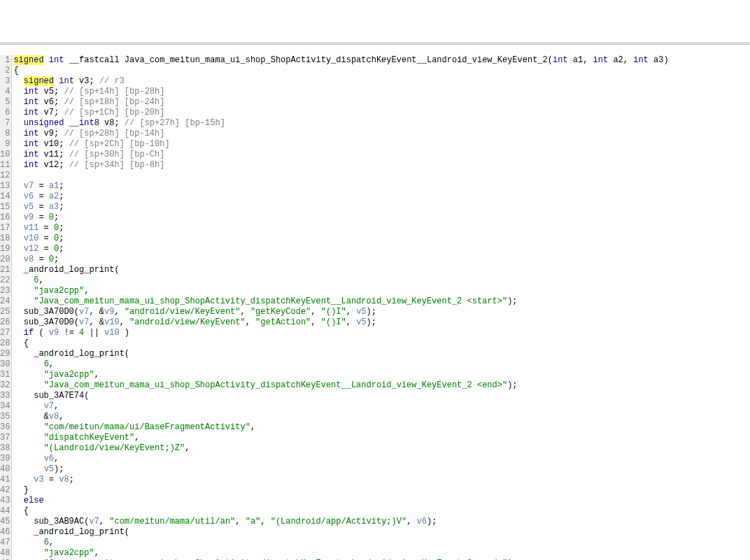 The image size is (750, 560). Describe the element at coordinates (382, 333) in the screenshot. I see `code-line: if ( v9 != 4 || v10 )` at that location.